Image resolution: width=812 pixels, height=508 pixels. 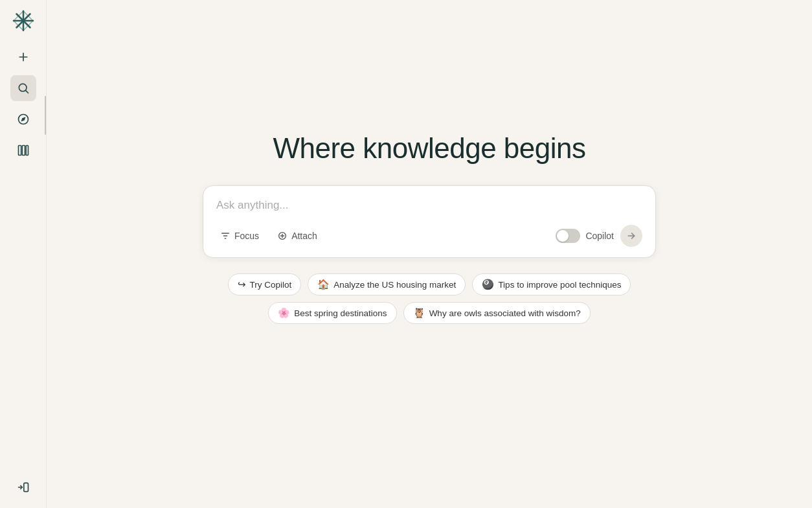 I want to click on copilot-toggle-track, so click(x=568, y=236).